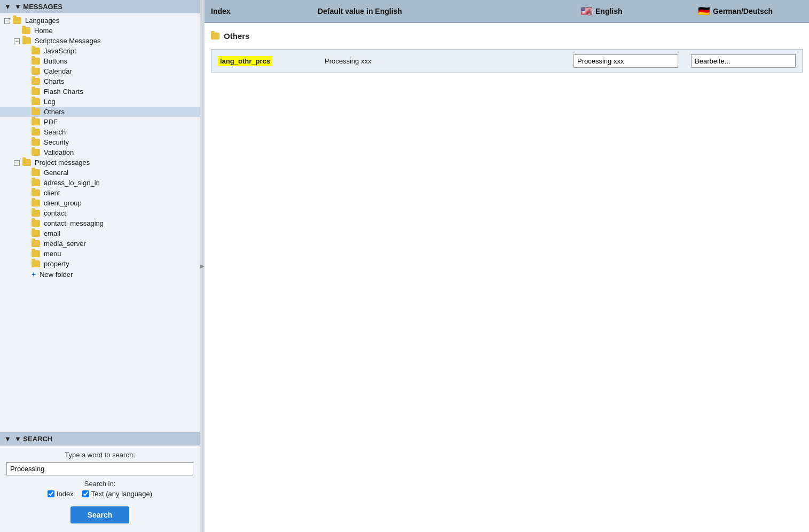 The image size is (809, 532). Describe the element at coordinates (34, 274) in the screenshot. I see `plus-icon: +` at that location.